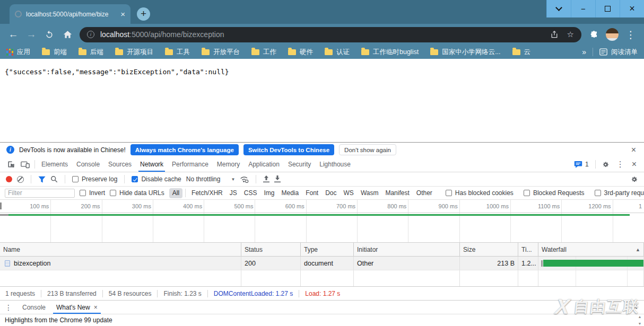 The width and height of the screenshot is (644, 326). Describe the element at coordinates (137, 193) in the screenshot. I see `hide-data-urls-checkbox: Hide data URLs` at that location.